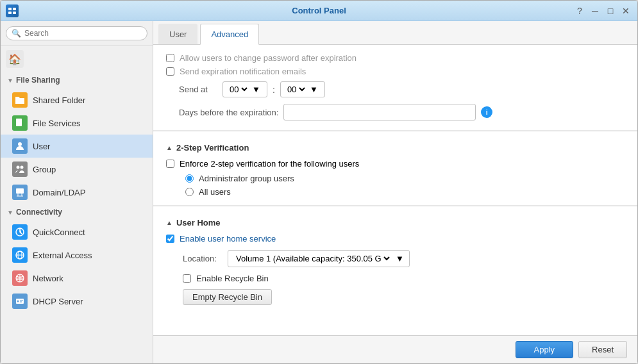 This screenshot has width=638, height=364. I want to click on enforce-row: Enforce 2-step verification for the foll…, so click(395, 164).